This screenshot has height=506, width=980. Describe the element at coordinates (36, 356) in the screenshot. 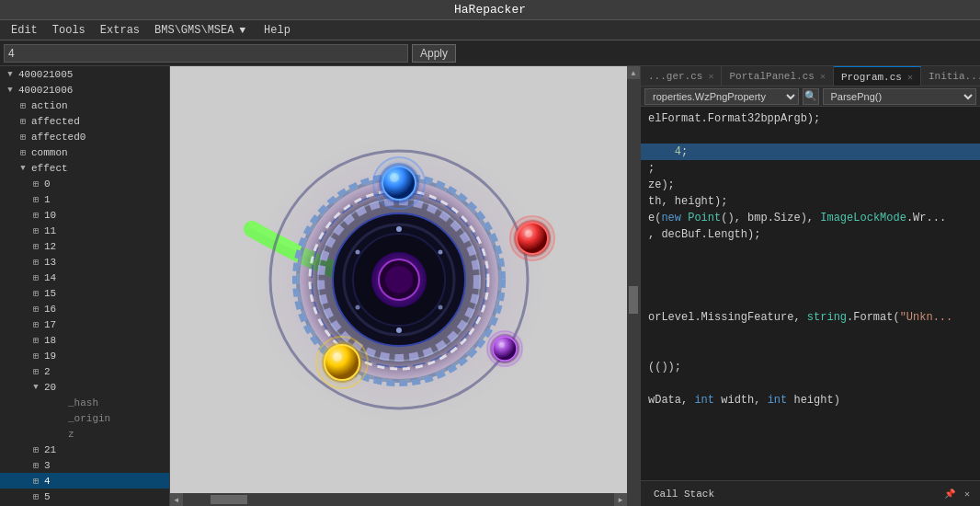

I see `expander-19: ⊞` at that location.